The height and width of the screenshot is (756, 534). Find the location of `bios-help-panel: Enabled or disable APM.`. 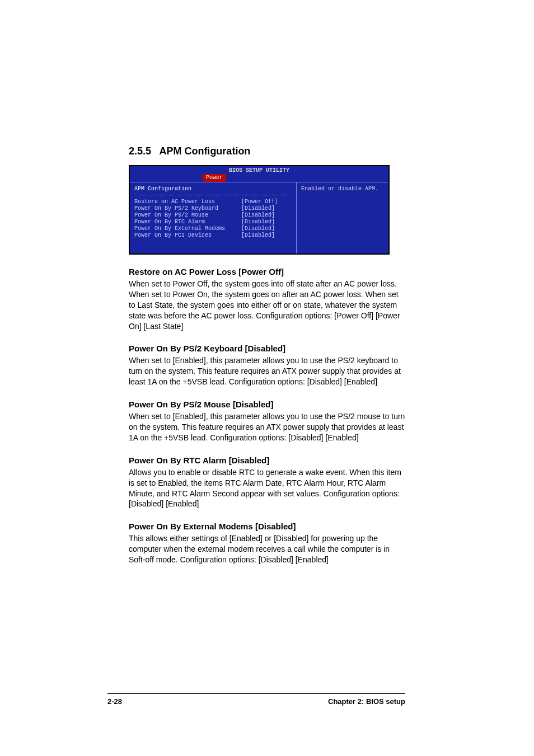

bios-help-panel: Enabled or disable APM. is located at coordinates (343, 218).